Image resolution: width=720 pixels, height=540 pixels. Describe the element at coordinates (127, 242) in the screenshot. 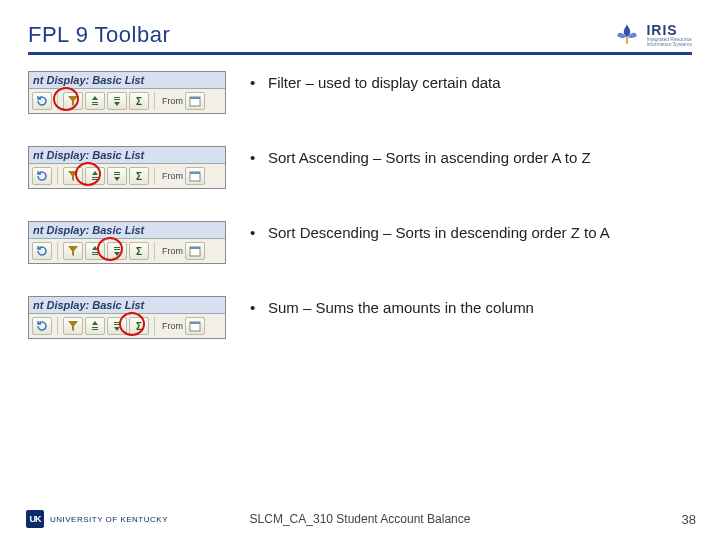

I see `toolbar-thumb-sort-desc: nt Display: Basic List Σ From` at that location.